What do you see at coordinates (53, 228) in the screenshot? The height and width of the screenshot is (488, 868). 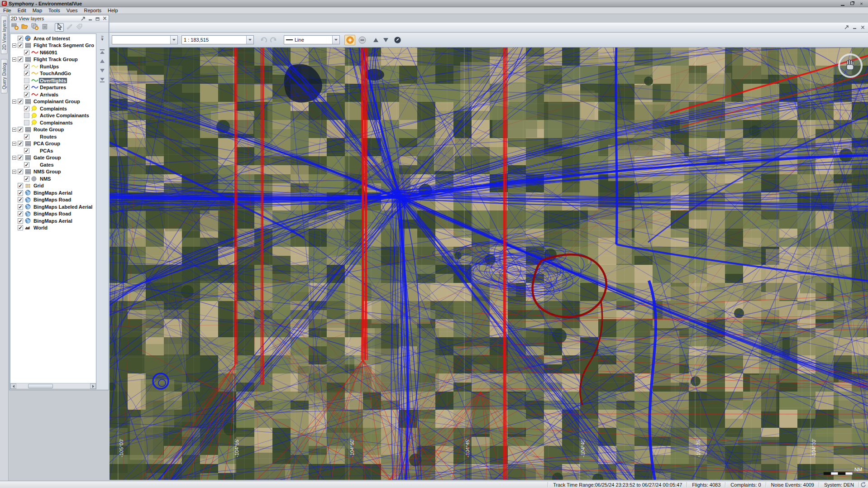 I see `layer-row-world: ✓World` at bounding box center [53, 228].